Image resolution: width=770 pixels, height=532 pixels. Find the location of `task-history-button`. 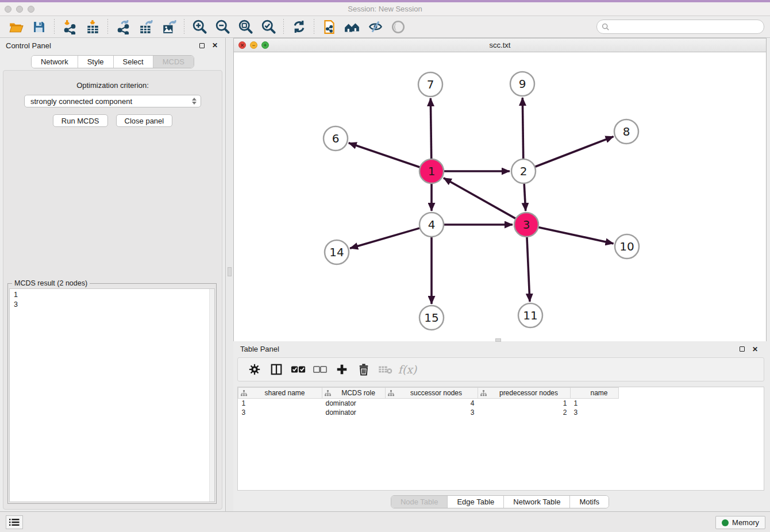

task-history-button is located at coordinates (14, 522).